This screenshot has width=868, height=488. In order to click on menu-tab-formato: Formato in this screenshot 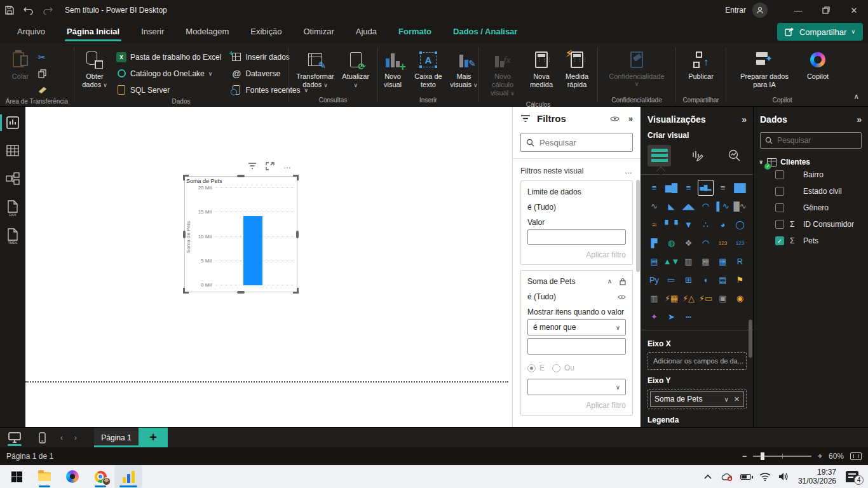, I will do `click(415, 32)`.